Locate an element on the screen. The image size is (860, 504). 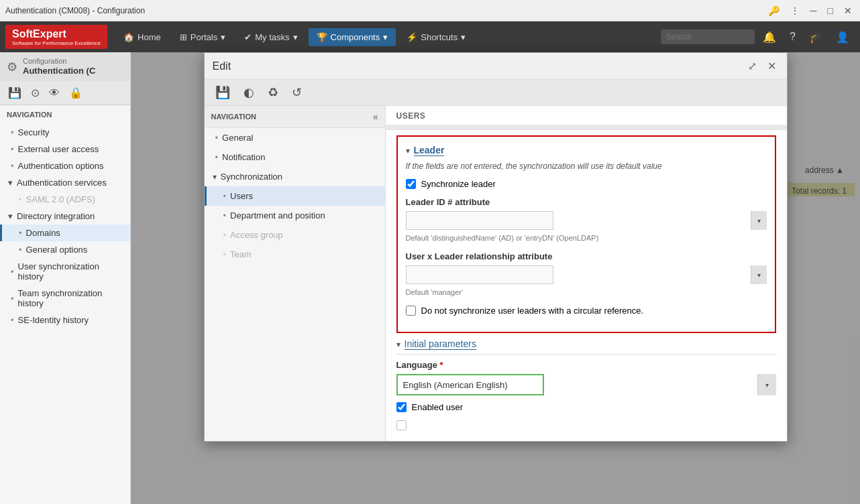
leader-id-select is located at coordinates (480, 220).